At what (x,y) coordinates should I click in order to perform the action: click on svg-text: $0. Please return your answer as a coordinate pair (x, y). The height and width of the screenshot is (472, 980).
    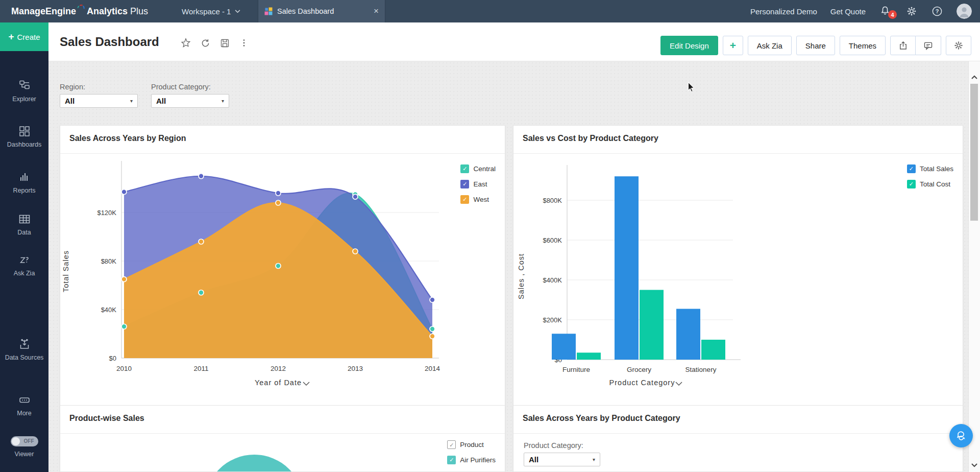
    Looking at the image, I should click on (113, 359).